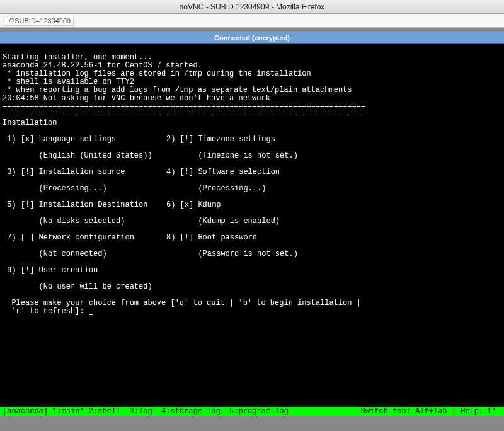 Image resolution: width=504 pixels, height=431 pixels. I want to click on menu-item-4-sub: (Processing...), so click(216, 189).